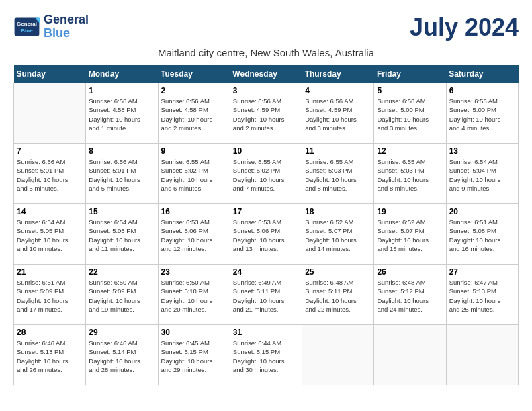 The image size is (532, 411). What do you see at coordinates (482, 272) in the screenshot?
I see `day-number: 27` at bounding box center [482, 272].